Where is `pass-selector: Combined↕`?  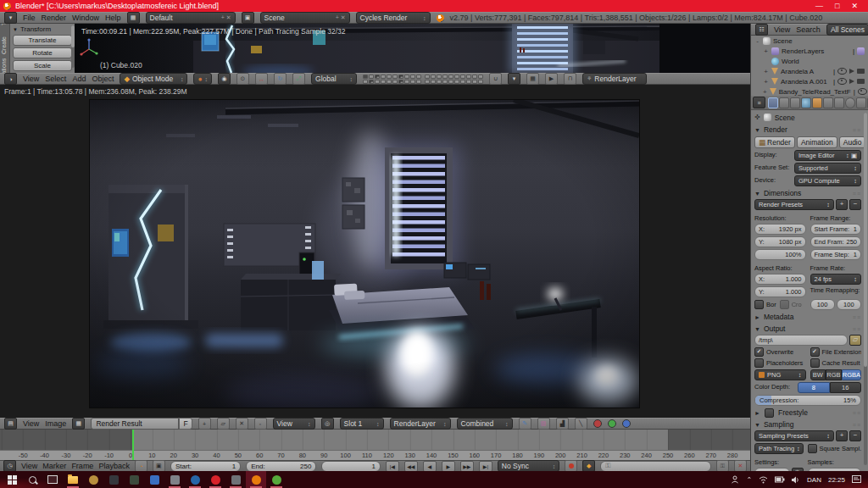 pass-selector: Combined↕ is located at coordinates (485, 424).